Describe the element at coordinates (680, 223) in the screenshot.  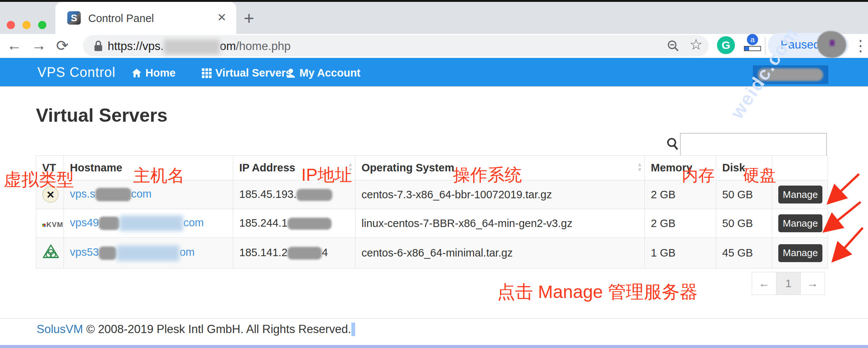
I see `memory-cell: 2 GB` at that location.